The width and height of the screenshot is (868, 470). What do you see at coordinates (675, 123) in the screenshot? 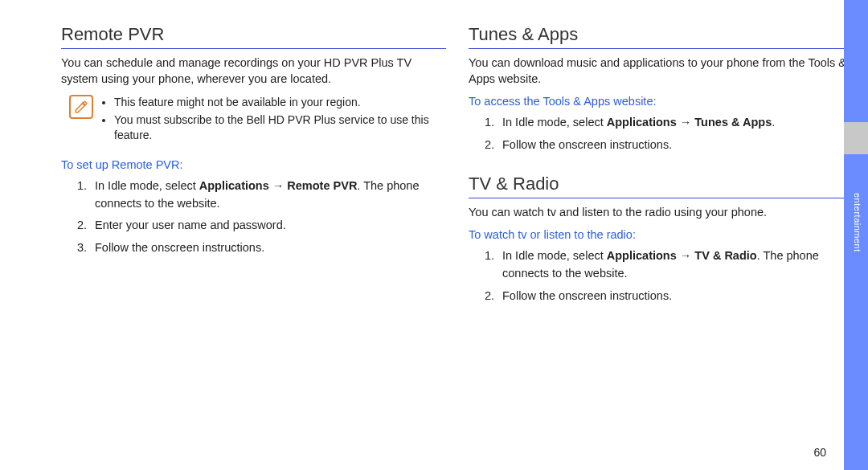
I see `step-item: In Idle mode, select Applications → Tune…` at bounding box center [675, 123].